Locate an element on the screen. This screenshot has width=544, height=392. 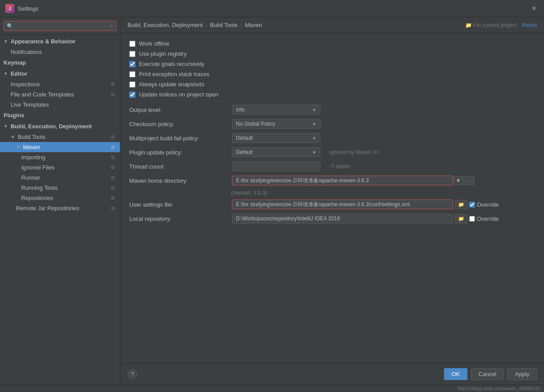
sidebar-item-notifications: Notifications is located at coordinates (60, 52).